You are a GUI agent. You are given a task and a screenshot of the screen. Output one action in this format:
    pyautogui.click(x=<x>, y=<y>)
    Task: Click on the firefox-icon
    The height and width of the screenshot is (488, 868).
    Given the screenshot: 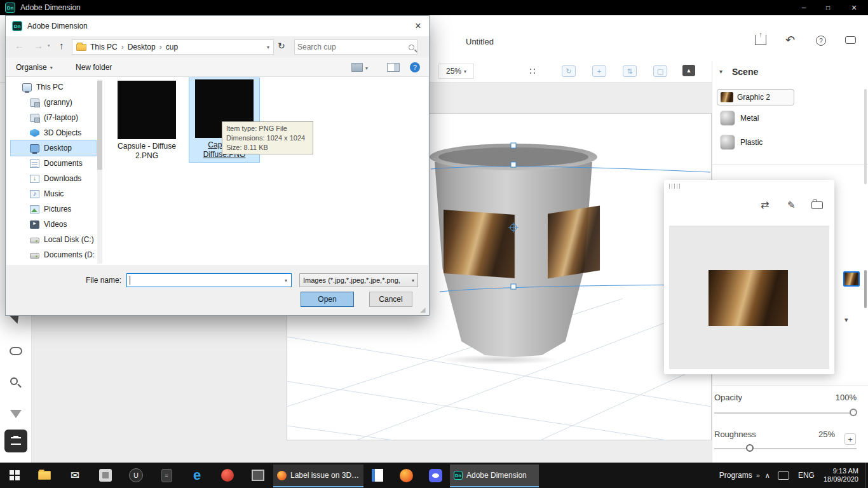 What is the action you would take?
    pyautogui.click(x=406, y=475)
    